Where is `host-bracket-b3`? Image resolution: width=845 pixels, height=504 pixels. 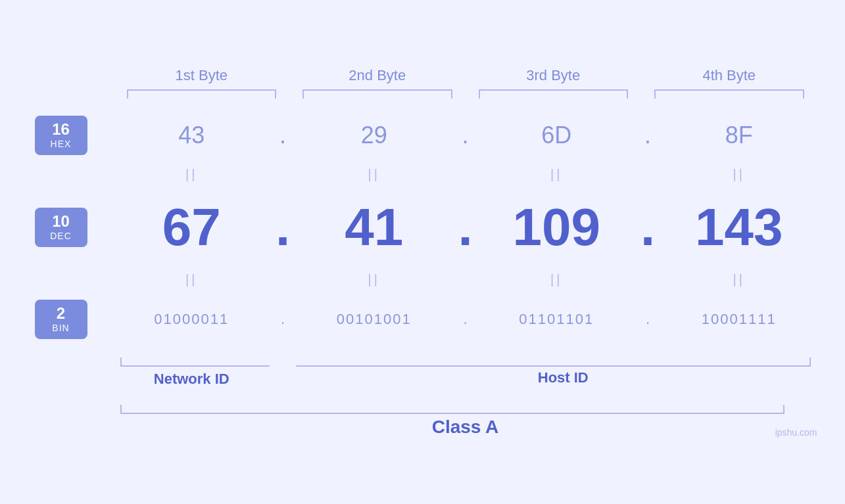 host-bracket-b3 is located at coordinates (557, 357).